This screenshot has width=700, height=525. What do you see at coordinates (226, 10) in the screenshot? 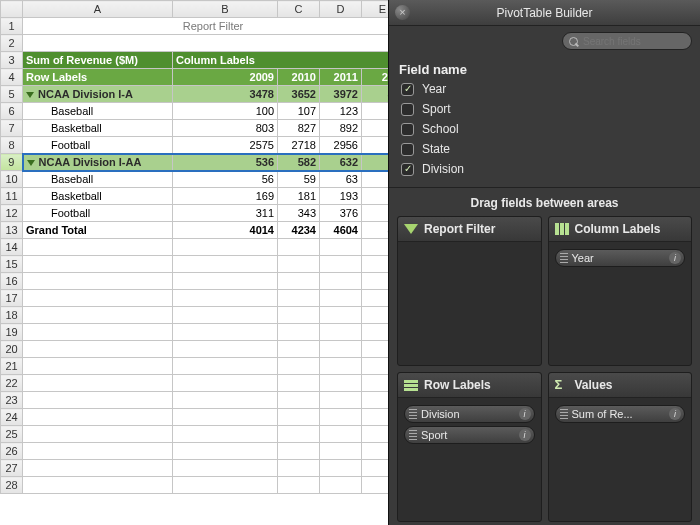
I see `col-hdr-B: B` at bounding box center [226, 10].